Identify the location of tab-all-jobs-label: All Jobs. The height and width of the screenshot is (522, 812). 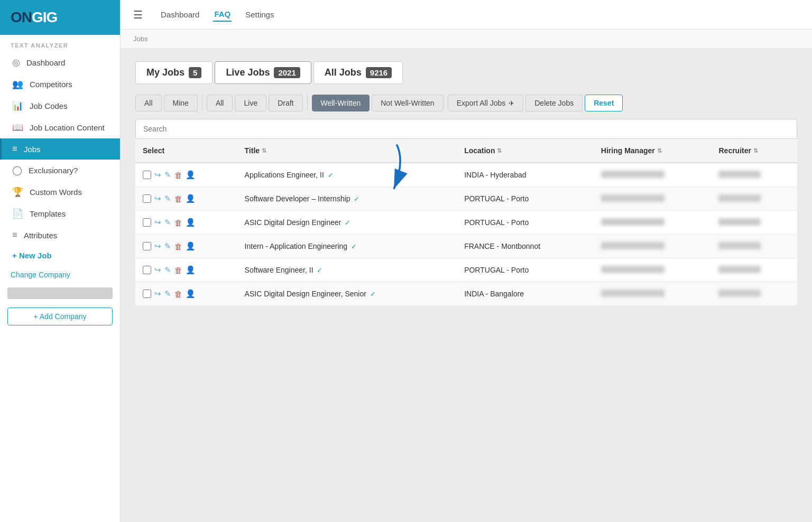
(343, 73).